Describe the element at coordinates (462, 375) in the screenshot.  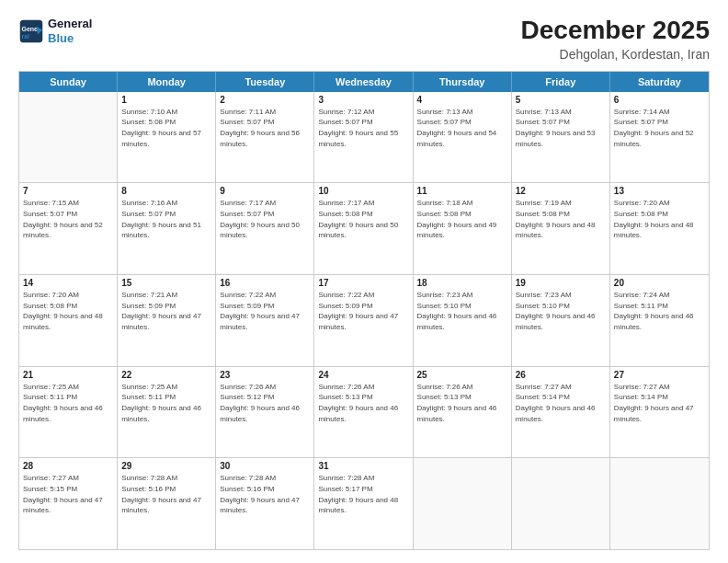
I see `day-number: 25` at that location.